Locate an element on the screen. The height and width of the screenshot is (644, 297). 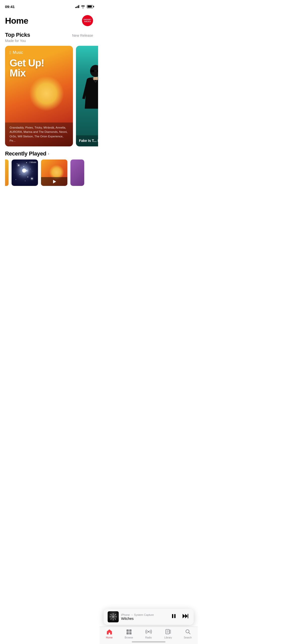
recently-played-title: Recently Played is located at coordinates (26, 154).